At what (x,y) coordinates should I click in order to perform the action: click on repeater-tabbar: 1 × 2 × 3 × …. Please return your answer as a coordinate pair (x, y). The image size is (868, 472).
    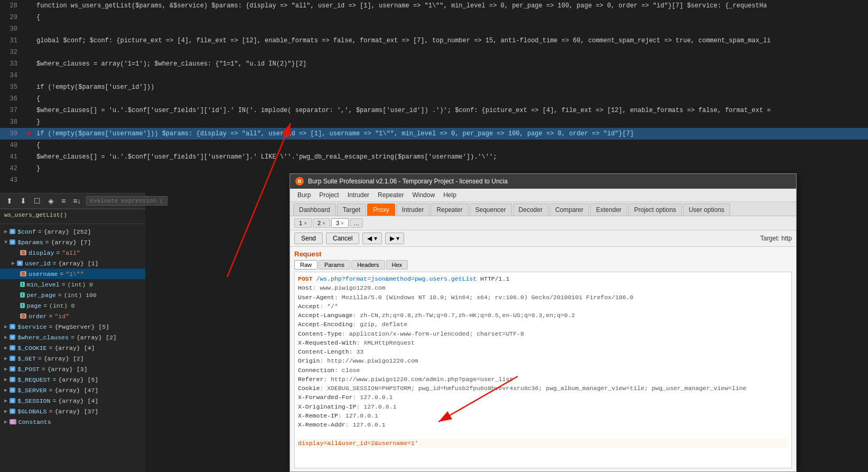
    Looking at the image, I should click on (543, 223).